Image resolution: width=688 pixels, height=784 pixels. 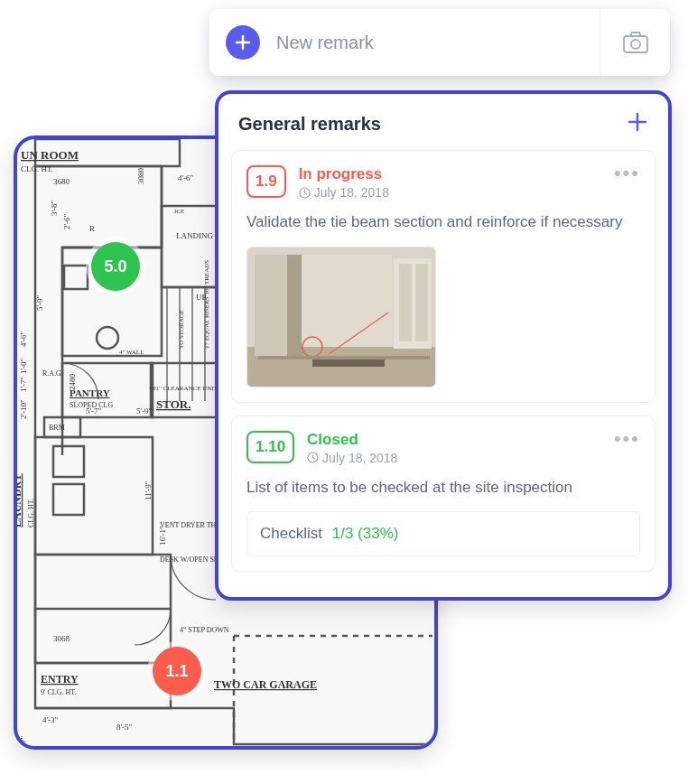 I want to click on checklist-label: Checklist, so click(x=291, y=533).